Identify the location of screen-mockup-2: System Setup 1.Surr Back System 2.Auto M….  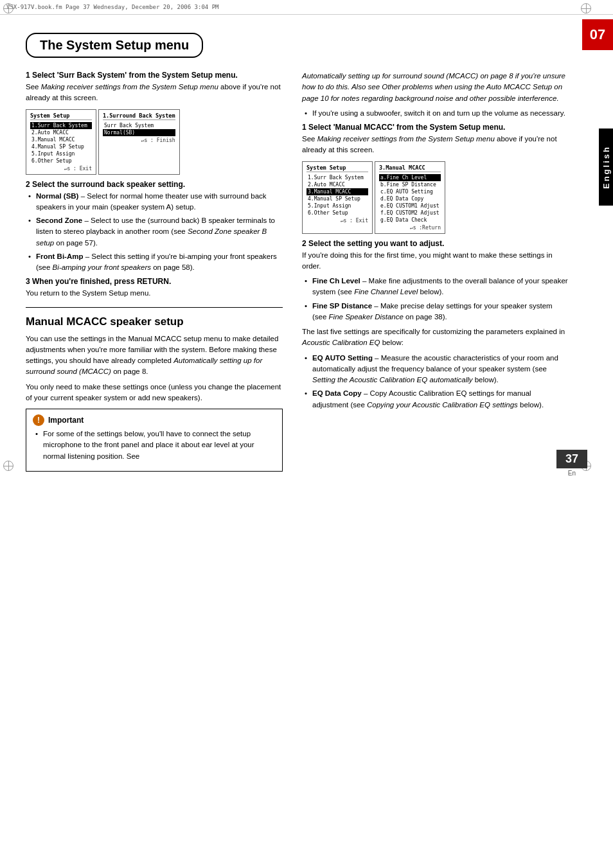
(435, 198).